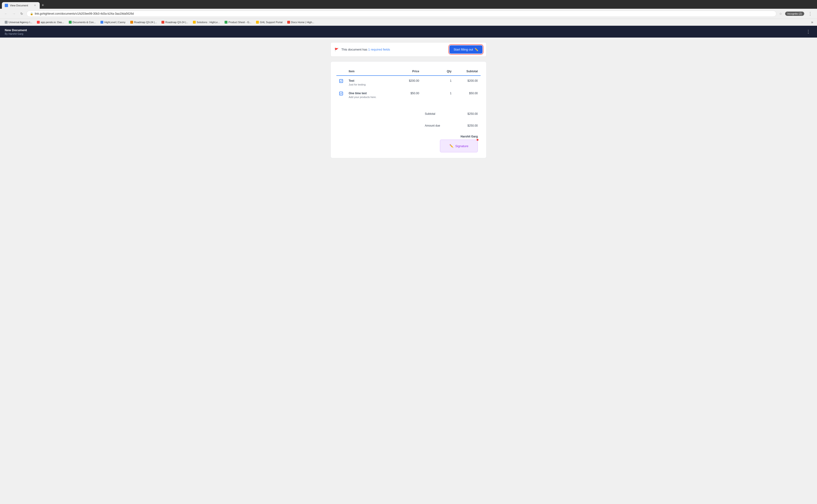 The width and height of the screenshot is (817, 504). What do you see at coordinates (301, 22) in the screenshot?
I see `bookmark-docs: Docs Home | High...` at bounding box center [301, 22].